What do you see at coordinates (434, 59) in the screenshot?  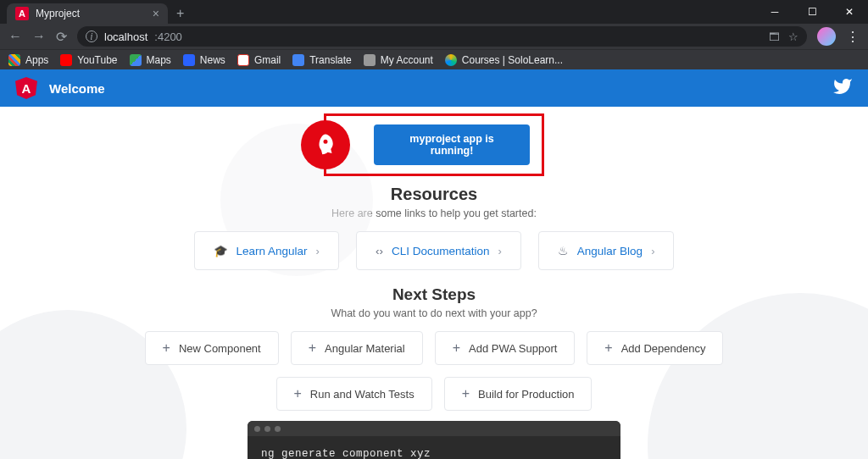 I see `bookmarks-bar: Apps YouTube Maps News Gmail Translate M…` at bounding box center [434, 59].